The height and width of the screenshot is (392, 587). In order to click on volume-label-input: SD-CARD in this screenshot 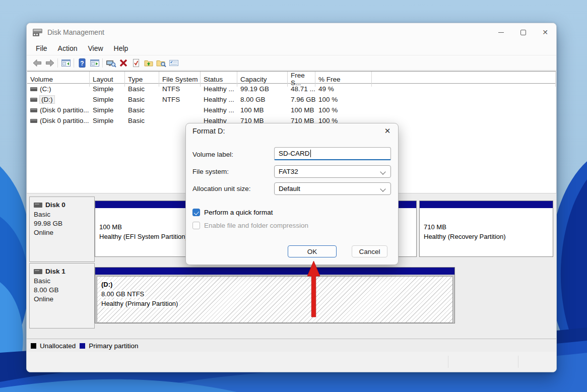, I will do `click(333, 154)`.